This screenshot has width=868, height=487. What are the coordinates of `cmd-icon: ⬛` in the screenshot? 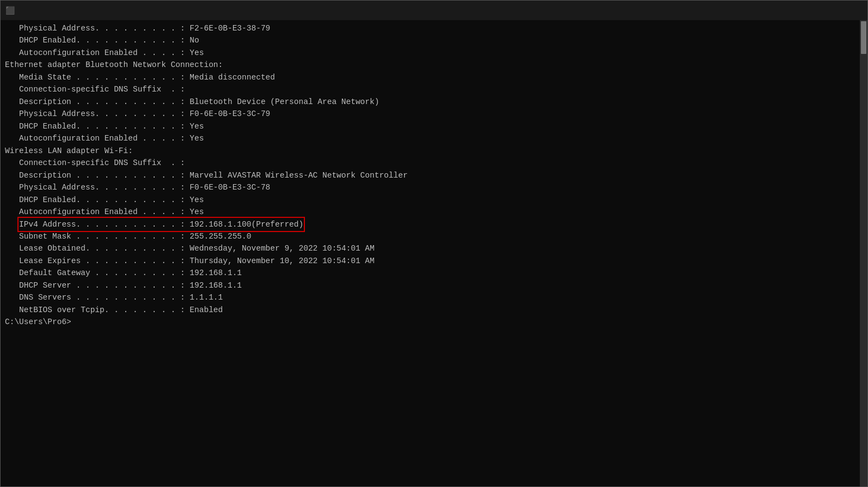 It's located at (10, 10).